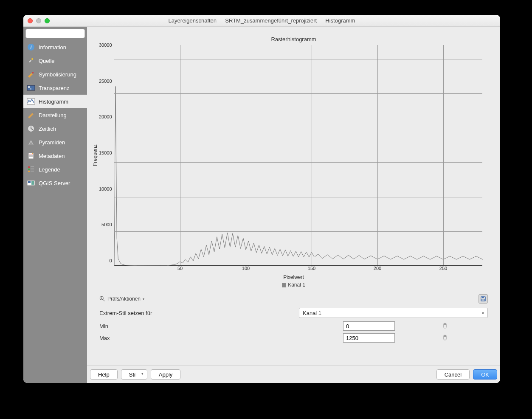  Describe the element at coordinates (312, 313) in the screenshot. I see `channel-combo-value: Kanal 1` at that location.